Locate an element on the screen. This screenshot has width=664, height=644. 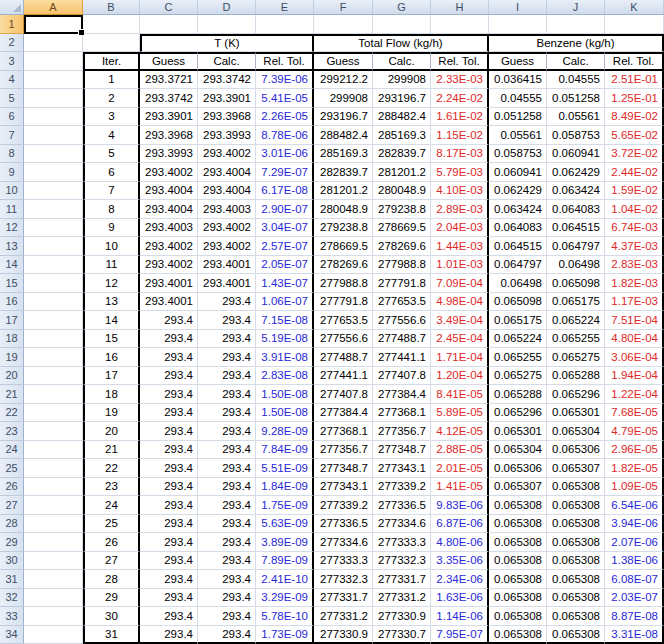
cell-E12: 3.04E-07 is located at coordinates (285, 228).